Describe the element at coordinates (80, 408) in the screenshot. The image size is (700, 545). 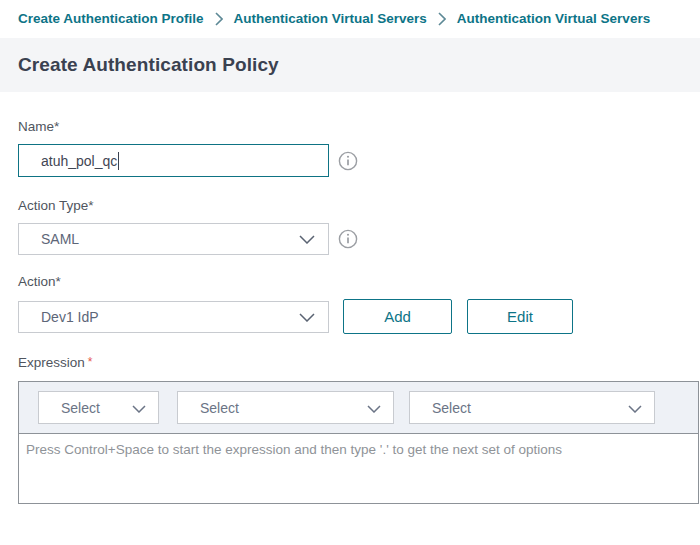
I see `expression-select-1-value: Select` at that location.